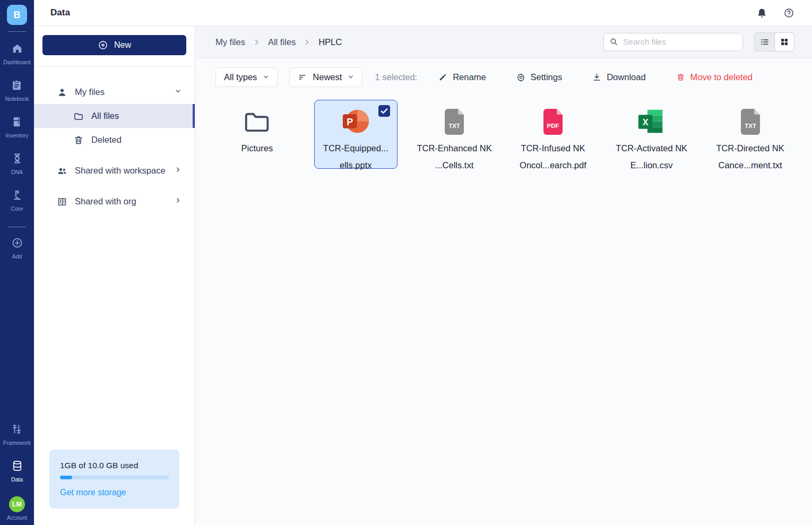 This screenshot has height=525, width=812. Describe the element at coordinates (553, 122) in the screenshot. I see `pdf-file-icon: PDF` at that location.